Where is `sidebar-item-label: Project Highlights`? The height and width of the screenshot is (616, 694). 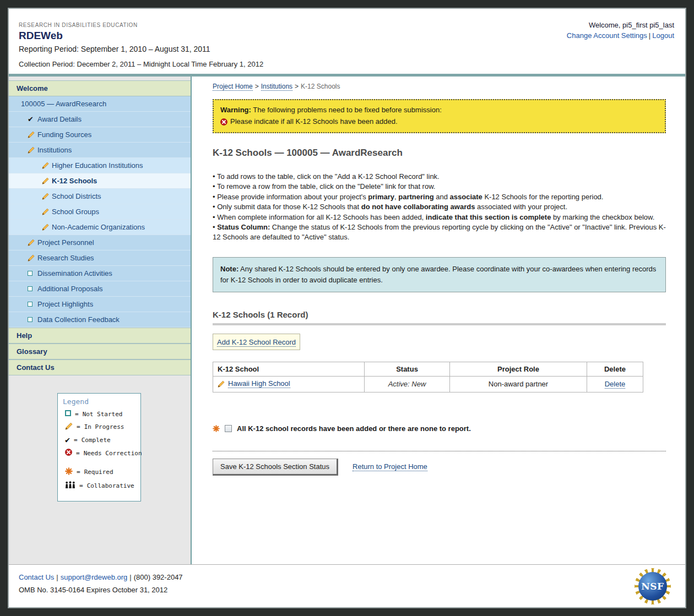
sidebar-item-label: Project Highlights is located at coordinates (65, 304).